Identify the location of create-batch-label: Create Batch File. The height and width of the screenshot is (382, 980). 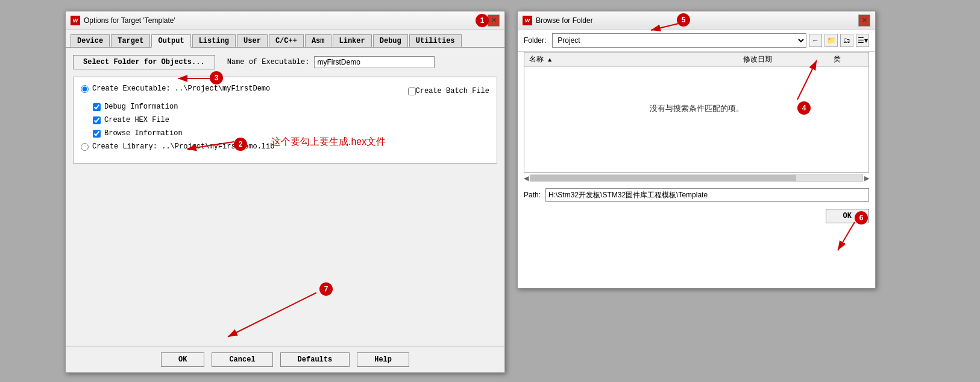
(453, 91).